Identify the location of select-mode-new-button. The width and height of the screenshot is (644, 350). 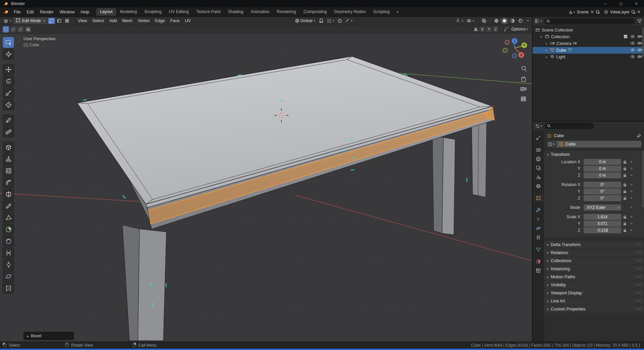
(6, 30).